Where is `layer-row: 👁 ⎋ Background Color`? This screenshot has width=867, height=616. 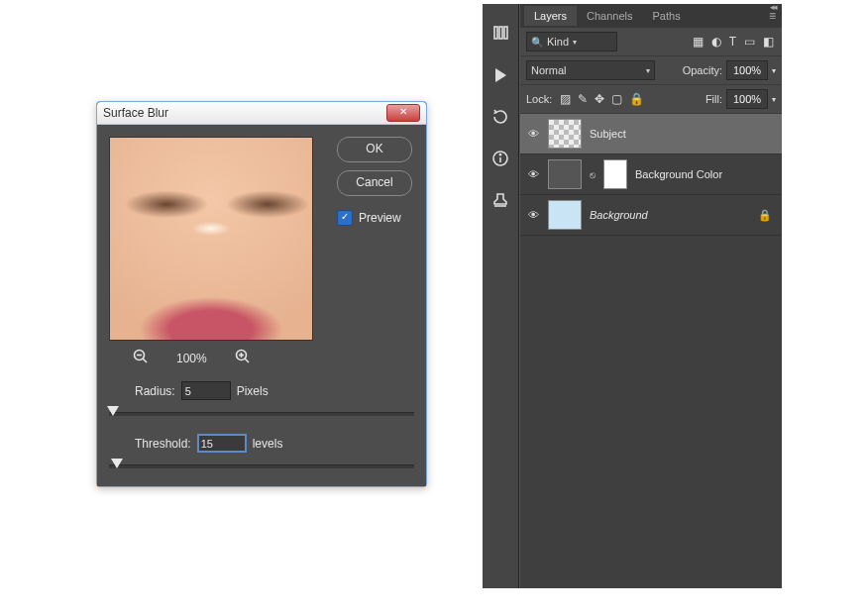 layer-row: 👁 ⎋ Background Color is located at coordinates (651, 174).